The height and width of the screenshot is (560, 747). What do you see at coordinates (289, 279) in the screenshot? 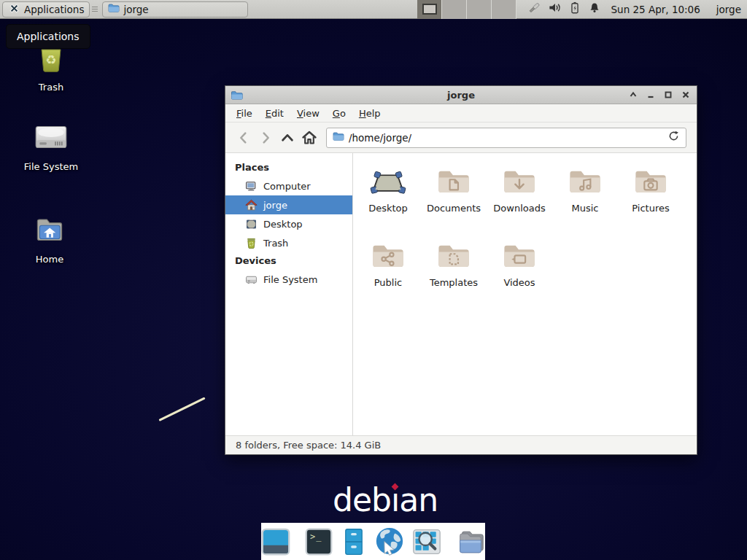
I see `sidebar-item-file-system: File System` at bounding box center [289, 279].